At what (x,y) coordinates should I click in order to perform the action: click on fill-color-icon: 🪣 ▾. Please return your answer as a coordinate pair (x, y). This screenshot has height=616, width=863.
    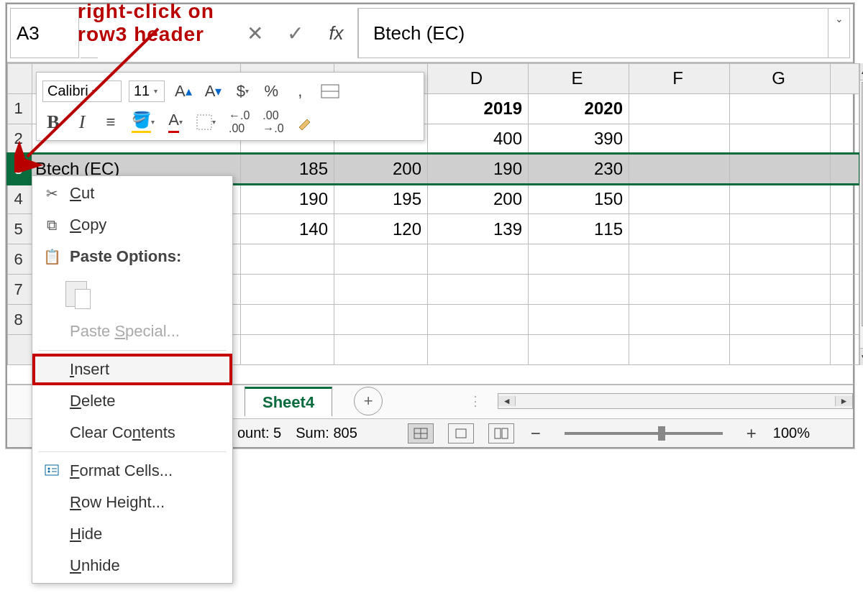
    Looking at the image, I should click on (143, 122).